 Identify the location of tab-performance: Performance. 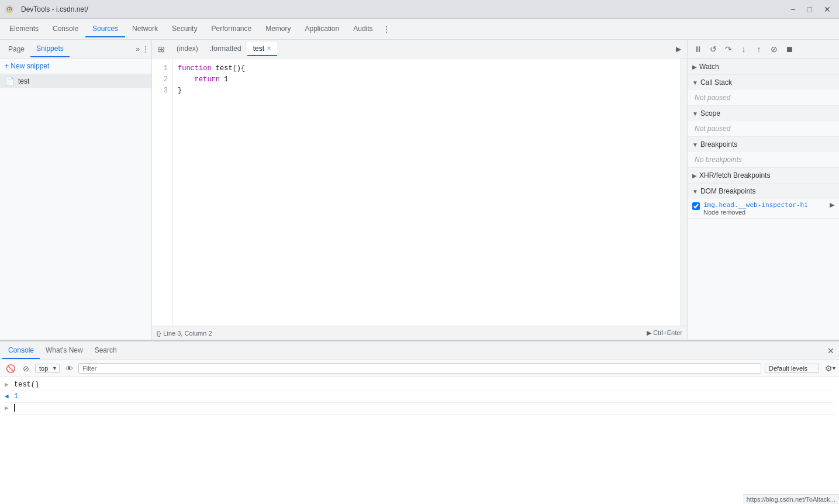
(232, 29).